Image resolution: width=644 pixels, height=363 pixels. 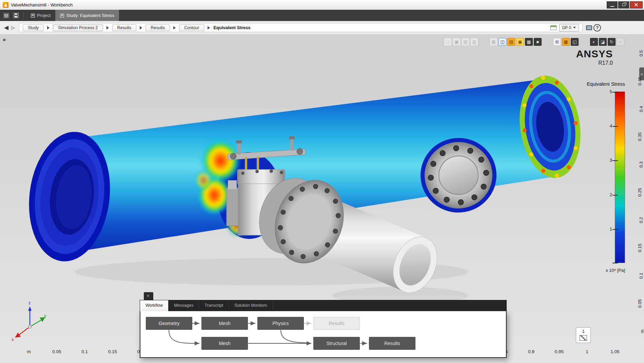 What do you see at coordinates (30, 303) in the screenshot?
I see `triad-z-label: z` at bounding box center [30, 303].